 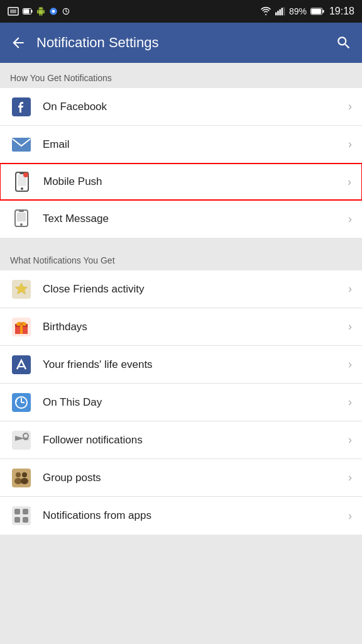 What do you see at coordinates (350, 478) in the screenshot?
I see `group-posts-chevron: ›` at bounding box center [350, 478].